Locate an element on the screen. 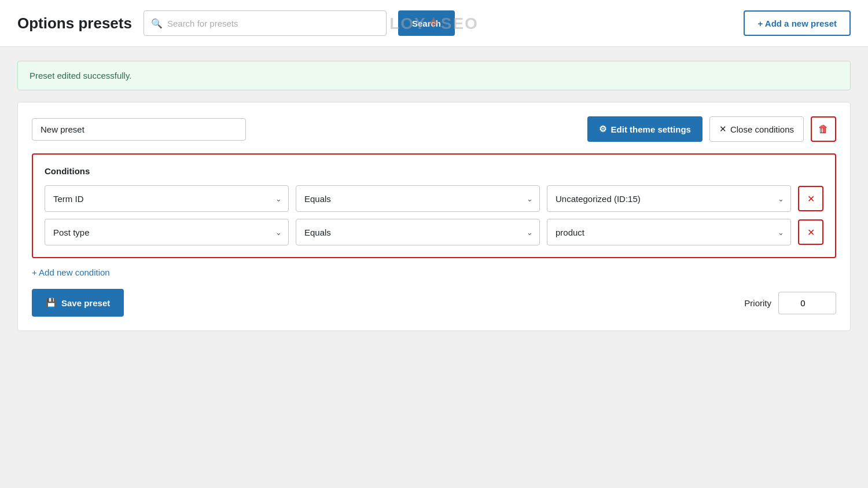 The image size is (868, 488). save-preset-button: 💾 Save preset is located at coordinates (78, 303).